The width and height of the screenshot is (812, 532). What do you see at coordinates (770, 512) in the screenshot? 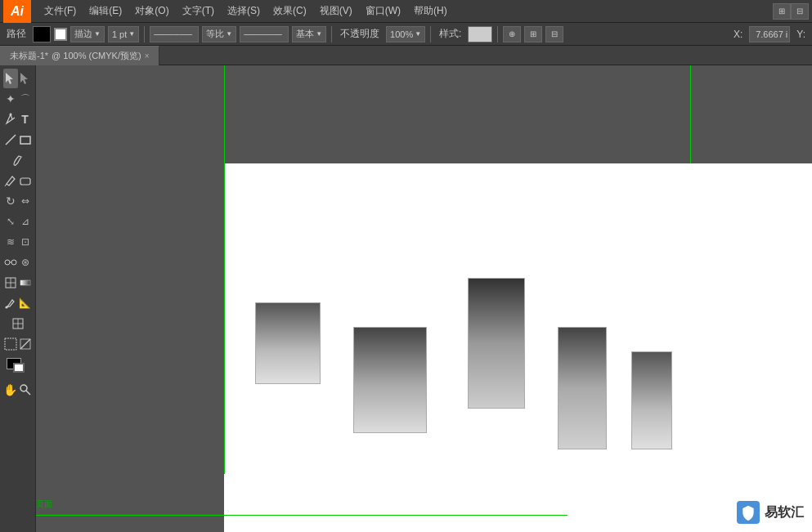
I see `watermark: 易软汇` at bounding box center [770, 512].